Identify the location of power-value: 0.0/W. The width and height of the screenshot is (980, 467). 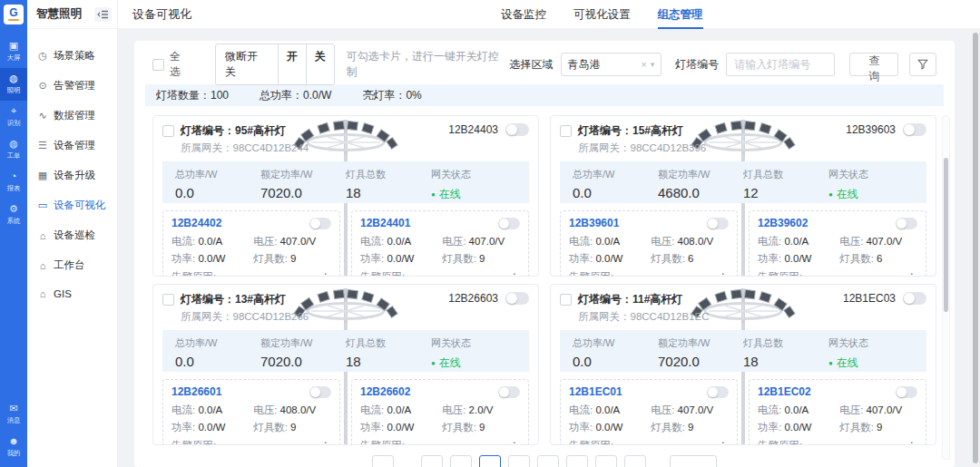
(211, 258).